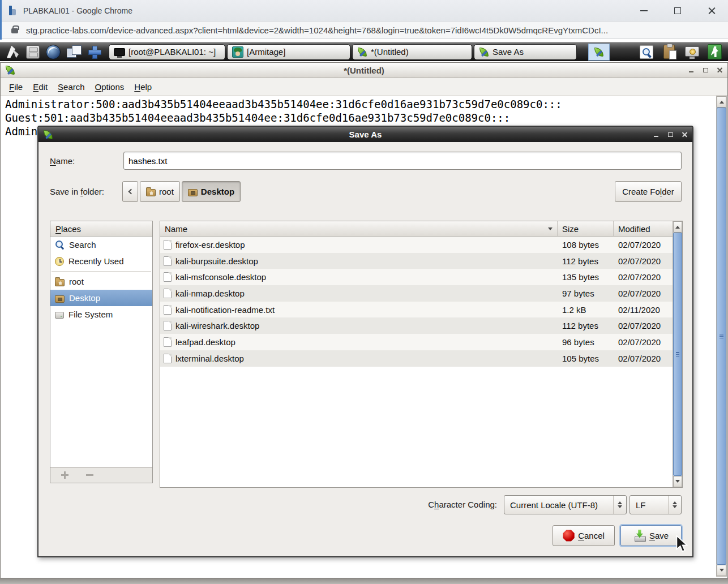 The image size is (728, 584). What do you see at coordinates (130, 191) in the screenshot?
I see `path-back-button` at bounding box center [130, 191].